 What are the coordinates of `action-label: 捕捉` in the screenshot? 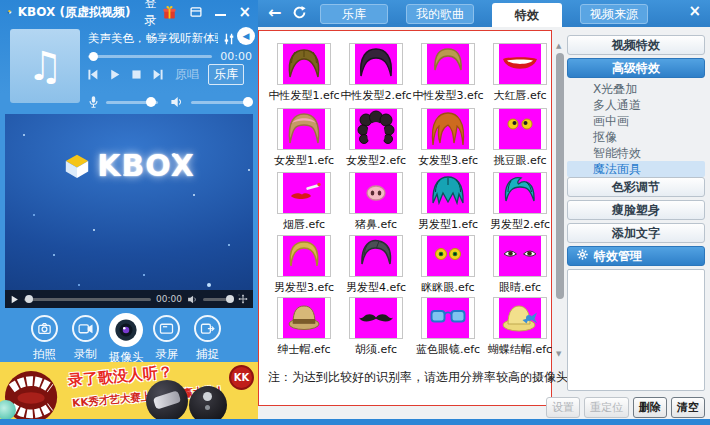 It's located at (208, 354).